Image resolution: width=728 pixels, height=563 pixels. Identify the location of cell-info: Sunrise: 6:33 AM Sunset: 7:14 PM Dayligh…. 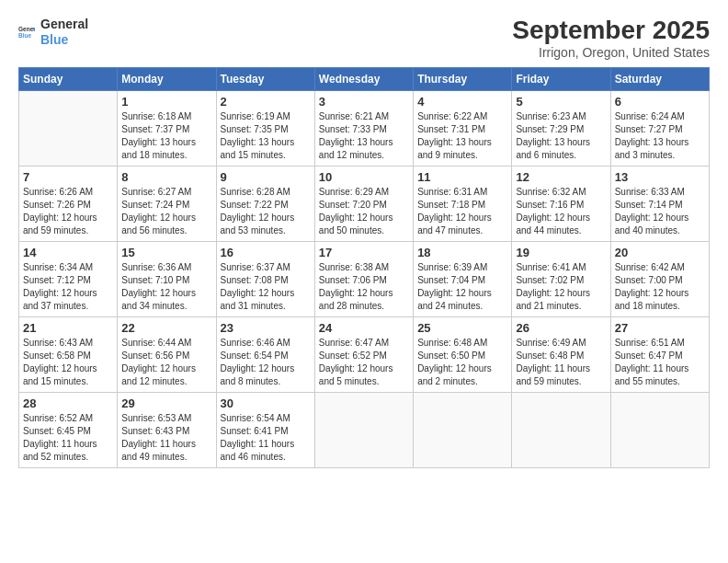
(660, 212).